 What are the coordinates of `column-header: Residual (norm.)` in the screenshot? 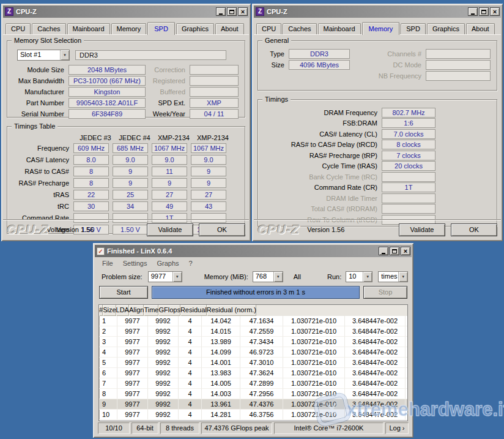 It's located at (231, 310).